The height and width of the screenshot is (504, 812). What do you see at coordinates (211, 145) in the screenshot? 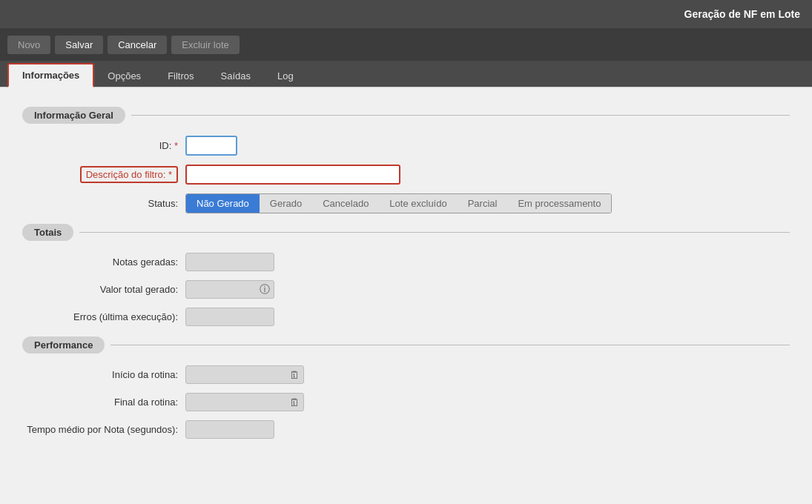
I see `id-input` at bounding box center [211, 145].